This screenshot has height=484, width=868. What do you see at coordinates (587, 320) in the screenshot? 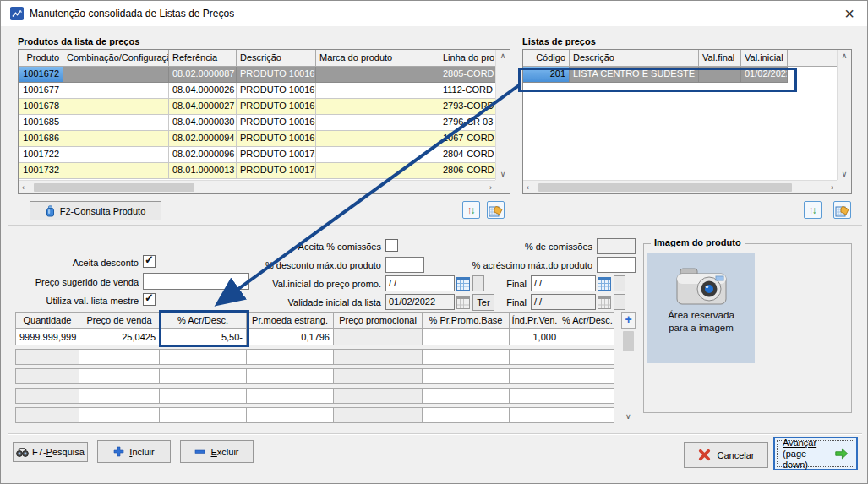
I see `col-acr-desc-2: % Acr/Desc.` at bounding box center [587, 320].